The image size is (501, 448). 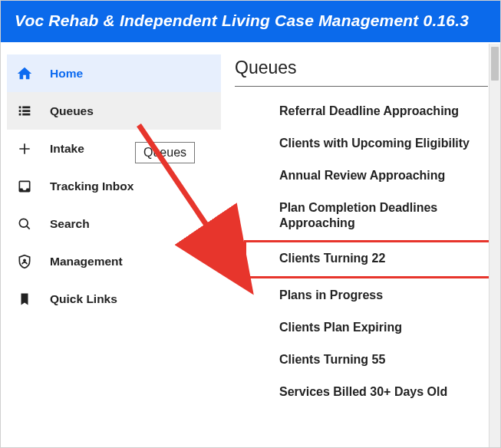 I want to click on app-title: Voc Rehab & Independent Living Case Mana…, so click(x=242, y=20).